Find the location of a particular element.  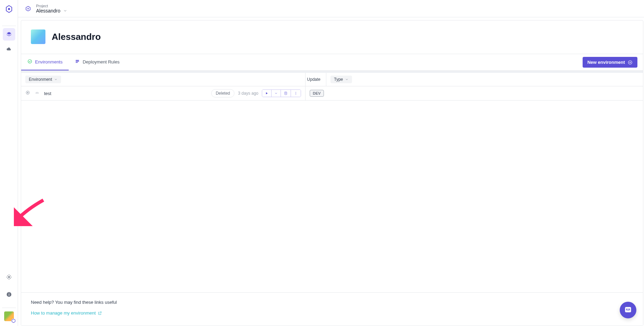

info-icon is located at coordinates (9, 294).